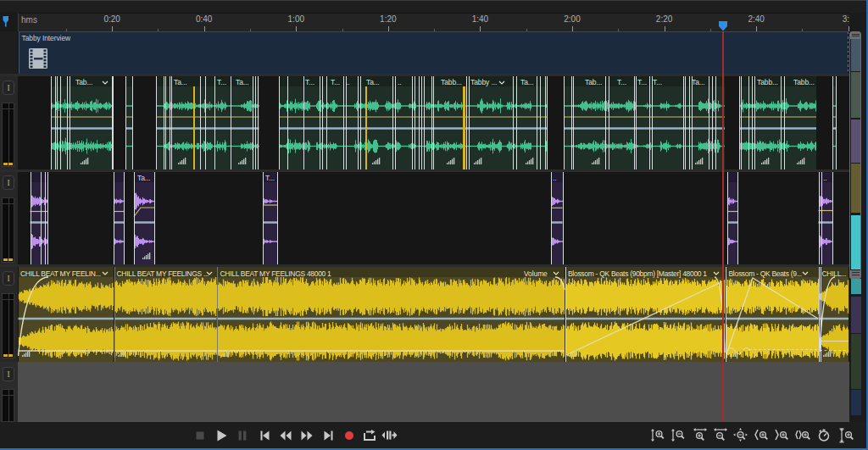 The width and height of the screenshot is (868, 450). What do you see at coordinates (390, 436) in the screenshot?
I see `skip-selection-button` at bounding box center [390, 436].